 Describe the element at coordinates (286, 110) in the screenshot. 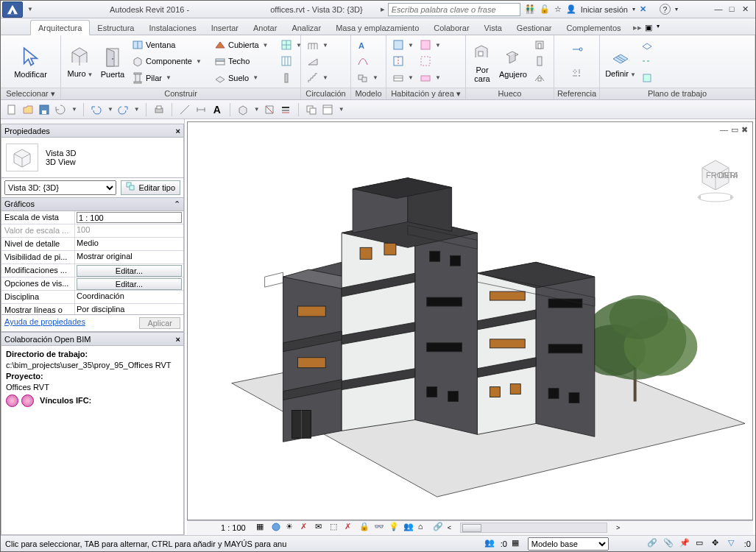

I see `thin-lines-icon` at that location.